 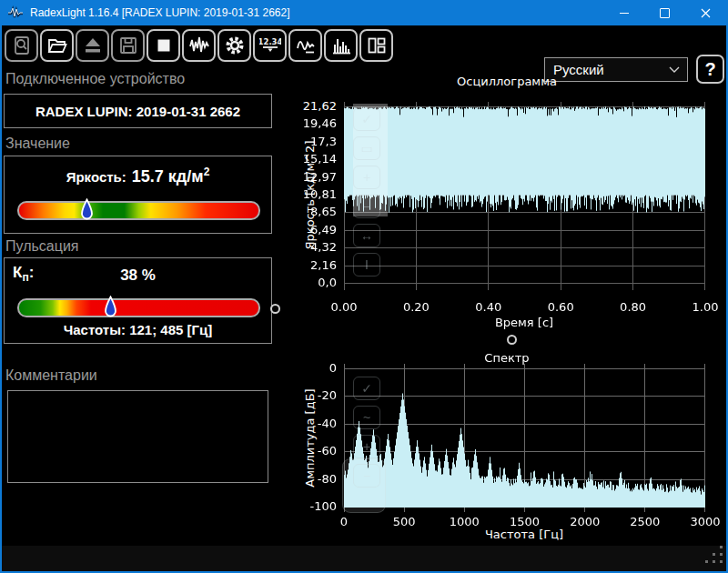 What do you see at coordinates (306, 45) in the screenshot?
I see `line-chart-icon` at bounding box center [306, 45].